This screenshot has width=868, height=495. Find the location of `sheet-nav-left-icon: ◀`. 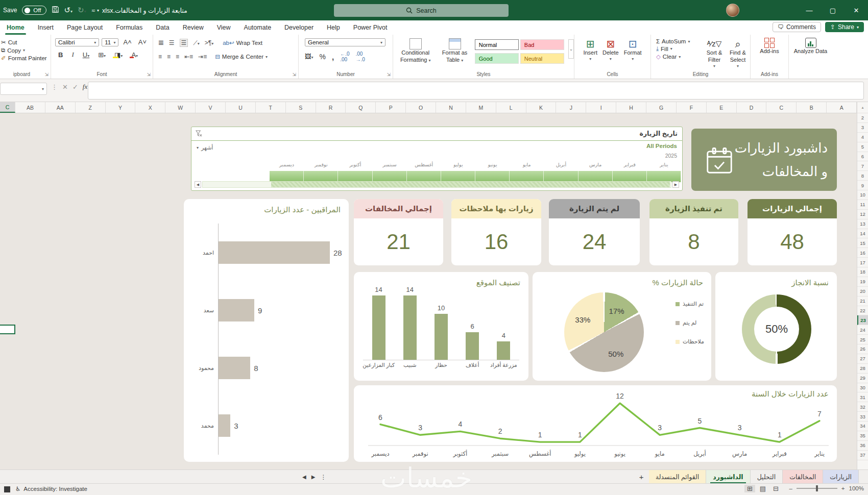

sheet-nav-left-icon: ◀ is located at coordinates (304, 477).